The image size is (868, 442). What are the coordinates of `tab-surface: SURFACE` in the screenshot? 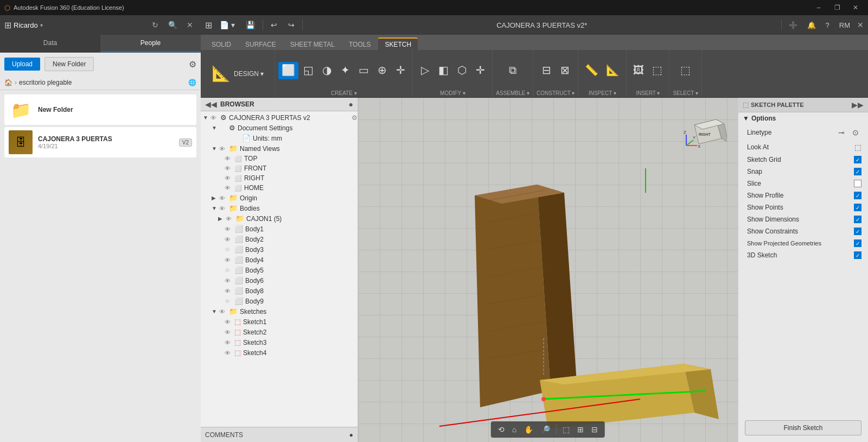 It's located at (260, 45).